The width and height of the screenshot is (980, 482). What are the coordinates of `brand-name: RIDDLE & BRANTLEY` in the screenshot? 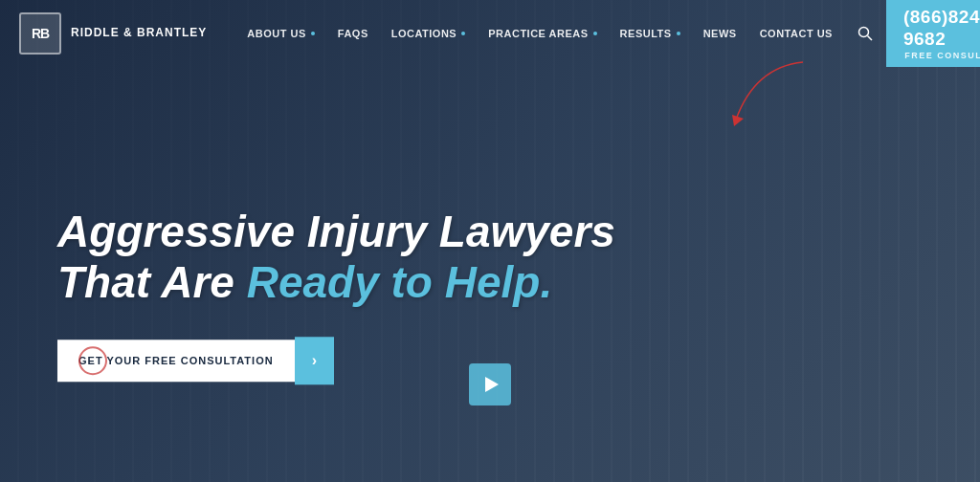 It's located at (139, 33).